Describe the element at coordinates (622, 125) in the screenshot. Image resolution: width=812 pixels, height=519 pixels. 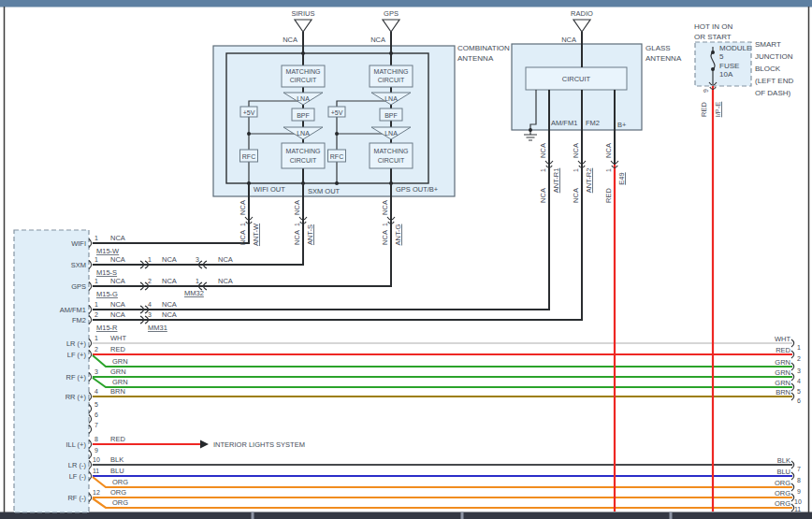
I see `terminal-label-bplus: B+` at that location.